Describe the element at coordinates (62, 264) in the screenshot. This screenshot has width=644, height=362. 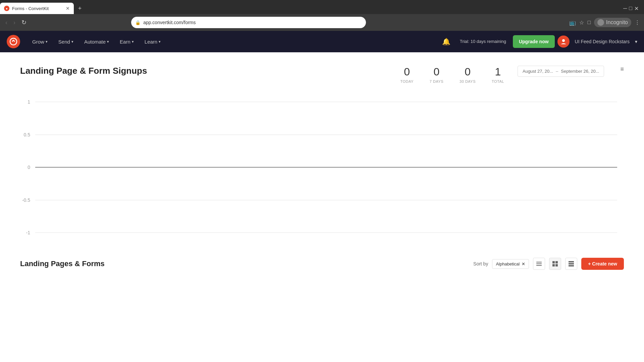
I see `section-title: Landing Pages & Forms` at that location.